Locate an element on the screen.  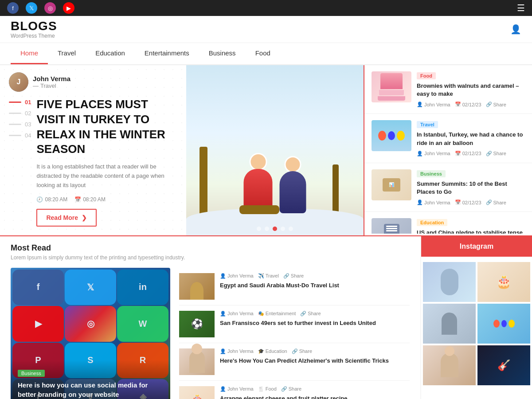
nav-travel: Travel is located at coordinates (66, 54).